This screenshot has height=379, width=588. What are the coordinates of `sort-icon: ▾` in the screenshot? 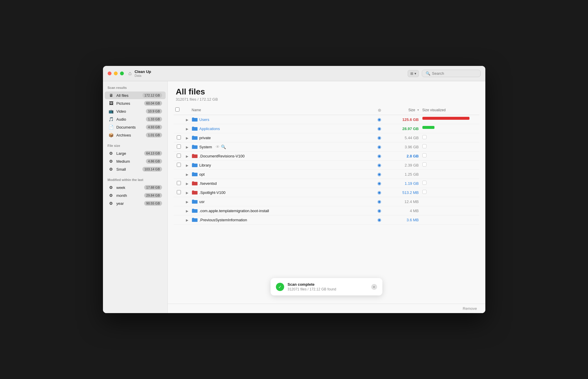 It's located at (418, 110).